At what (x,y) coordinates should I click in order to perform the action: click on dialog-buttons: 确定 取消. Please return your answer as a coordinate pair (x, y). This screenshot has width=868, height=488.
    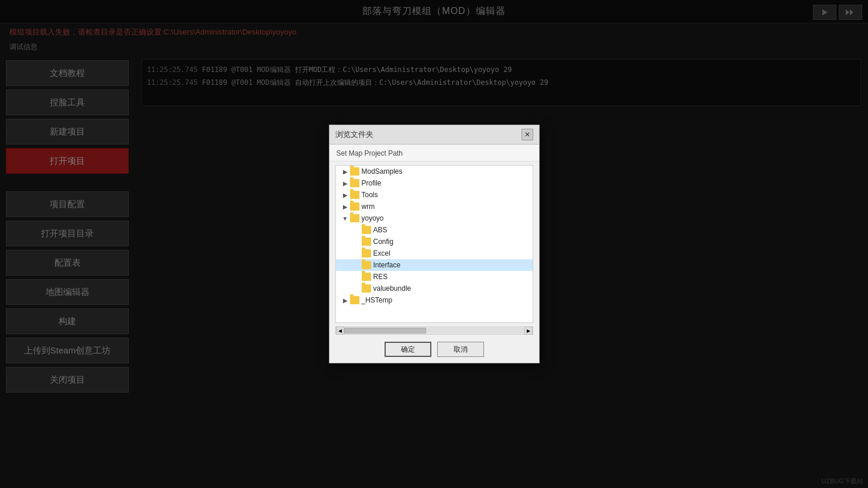
    Looking at the image, I should click on (434, 350).